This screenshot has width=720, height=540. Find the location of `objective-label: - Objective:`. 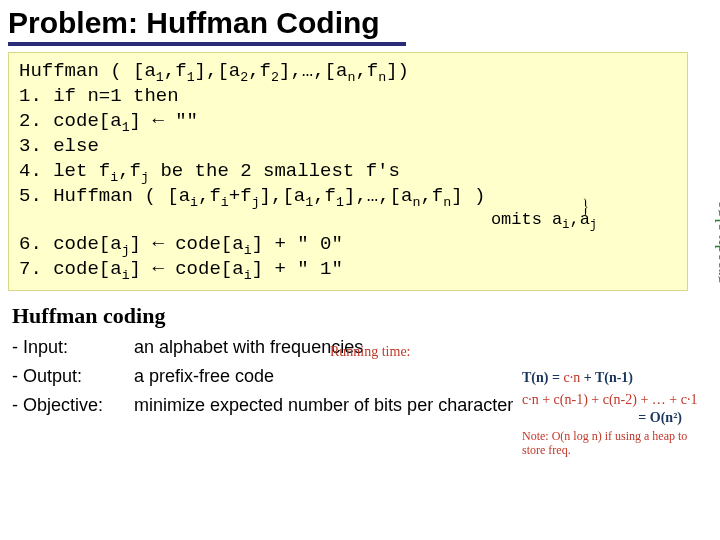

objective-label: - Objective: is located at coordinates (67, 406).